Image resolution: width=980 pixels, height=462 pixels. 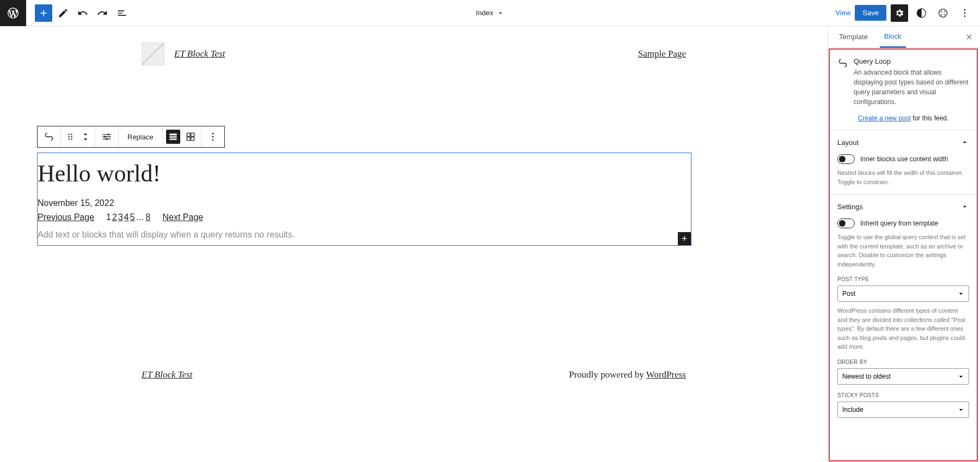 What do you see at coordinates (66, 217) in the screenshot?
I see `previous-page-link: Previous Page` at bounding box center [66, 217].